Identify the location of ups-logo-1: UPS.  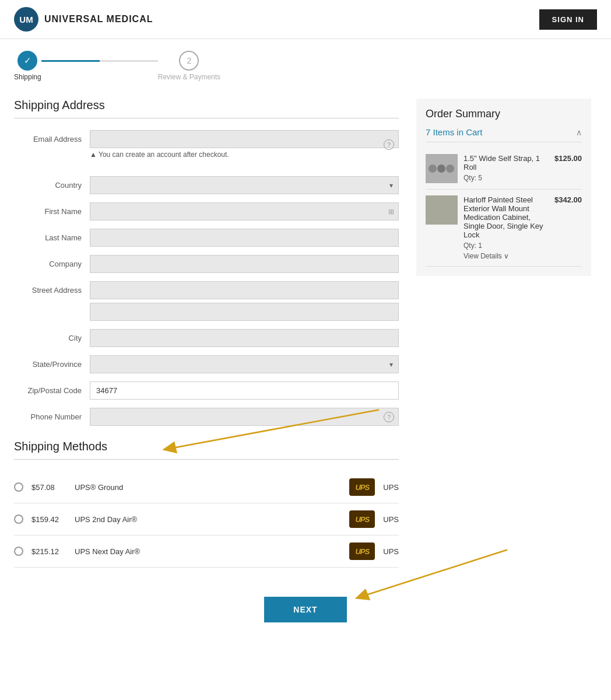
(362, 487).